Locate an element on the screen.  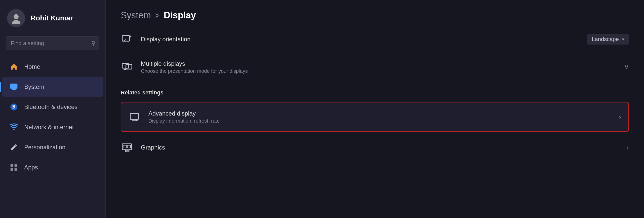
sidebar-item-home: Home is located at coordinates (53, 67).